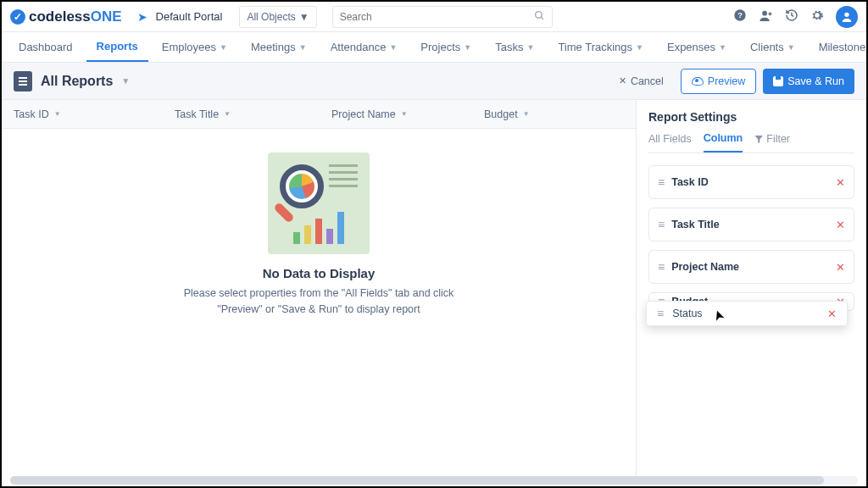 The image size is (868, 488). What do you see at coordinates (434, 17) in the screenshot?
I see `topbar: ✓ codelessONE ➤ Default Portal All Objec…` at bounding box center [434, 17].